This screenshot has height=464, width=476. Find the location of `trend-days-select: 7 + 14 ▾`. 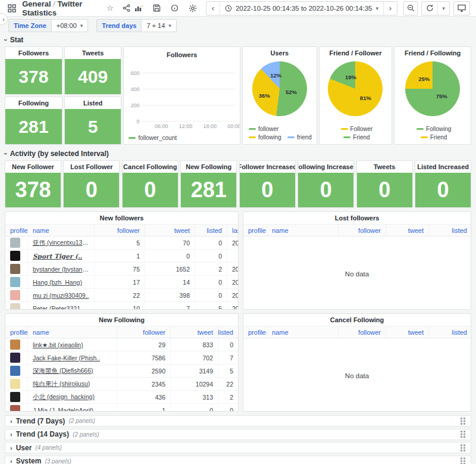

trend-days-select: 7 + 14 ▾ is located at coordinates (158, 26).